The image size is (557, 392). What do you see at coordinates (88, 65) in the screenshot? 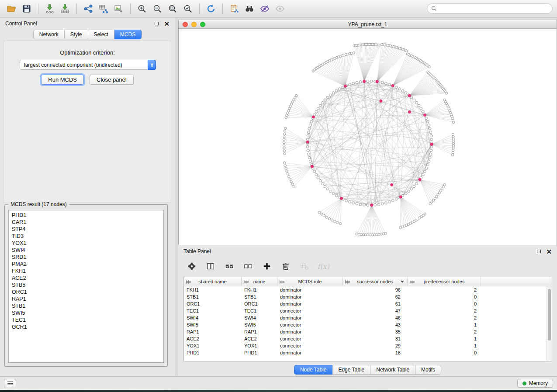
I see `criterion-dropdown: largest connected component (undirected)` at bounding box center [88, 65].